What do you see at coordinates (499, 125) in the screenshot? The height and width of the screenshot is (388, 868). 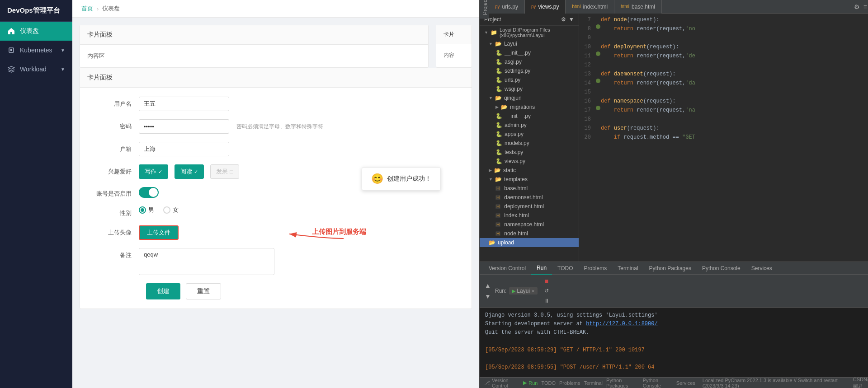 I see `admin-file-icon: 🐍` at bounding box center [499, 125].